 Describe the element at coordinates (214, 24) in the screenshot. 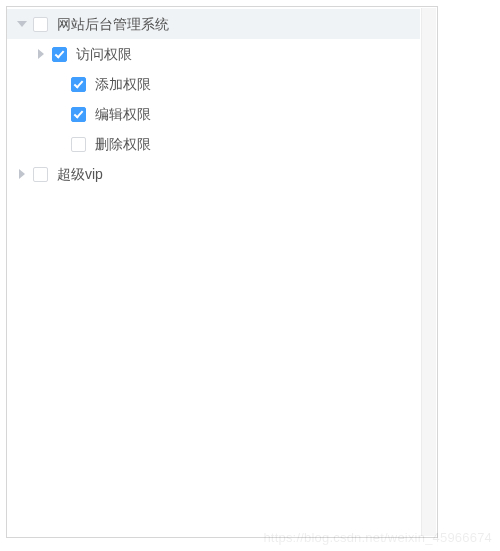

I see `tree-node-root-backend: 网站后台管理系统` at that location.